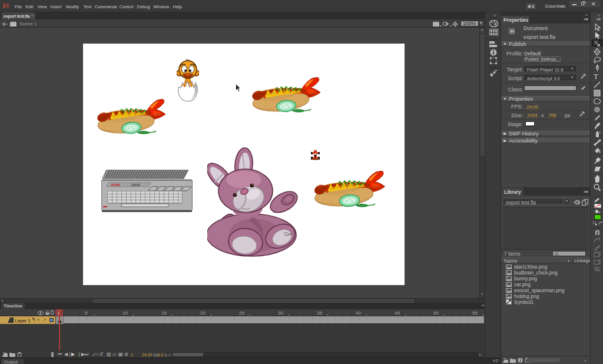  Describe the element at coordinates (135, 185) in the screenshot. I see `svg-text: 130XE` at that location.